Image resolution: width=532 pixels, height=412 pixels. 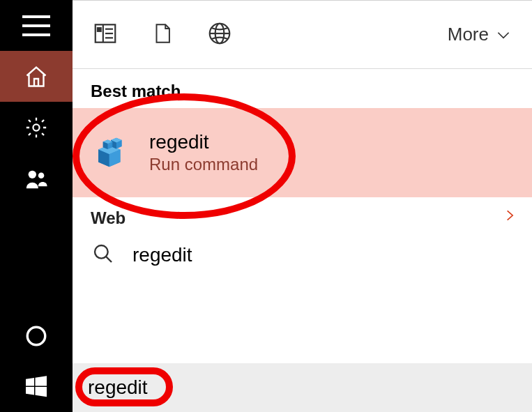 I want to click on chevron-right-icon, so click(x=510, y=218).